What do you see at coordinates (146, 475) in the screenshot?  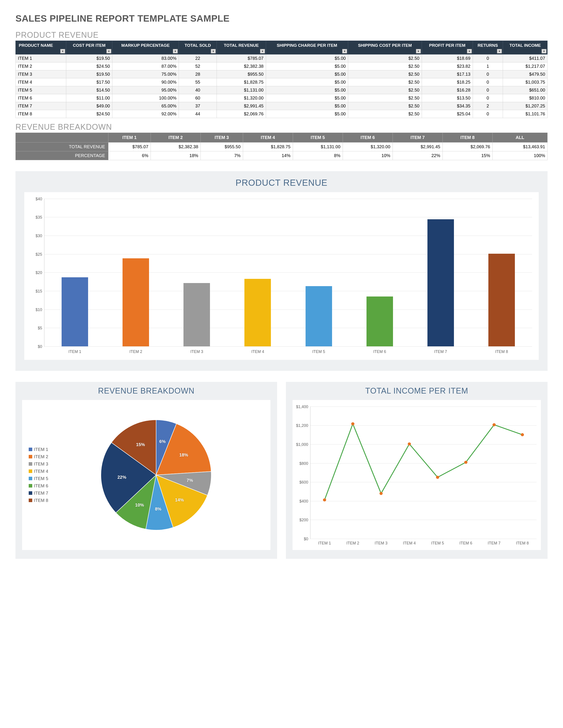 I see `pie-chart: ITEM 1ITEM 2ITEM 3ITEM 4ITEM 5ITEM 6ITEM…` at bounding box center [146, 475].